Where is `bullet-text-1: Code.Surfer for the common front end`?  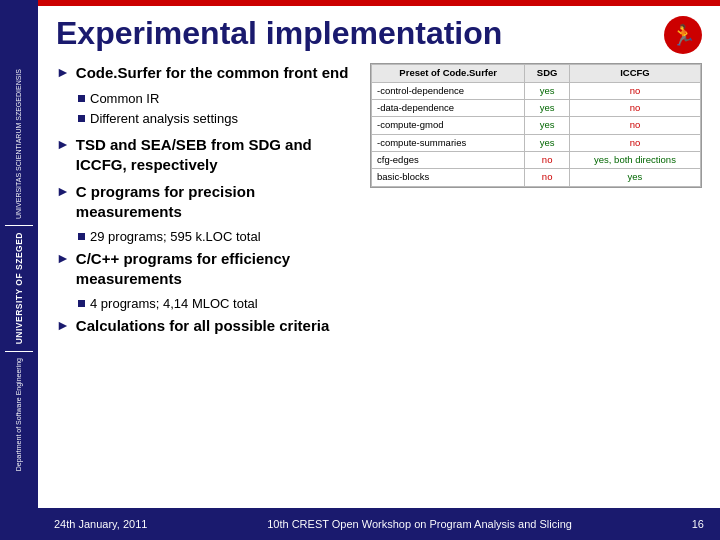 bullet-text-1: Code.Surfer for the common front end is located at coordinates (212, 73).